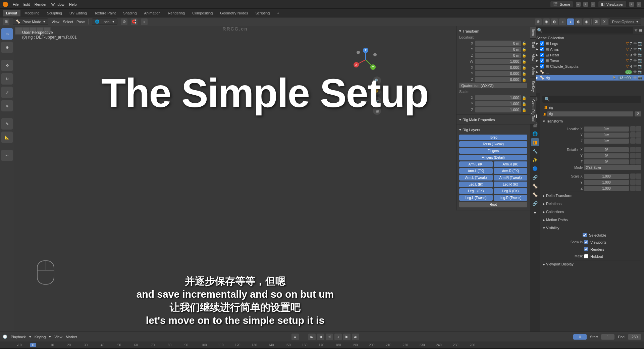  Describe the element at coordinates (606, 129) in the screenshot. I see `prop-loc-x: 0 m` at that location.